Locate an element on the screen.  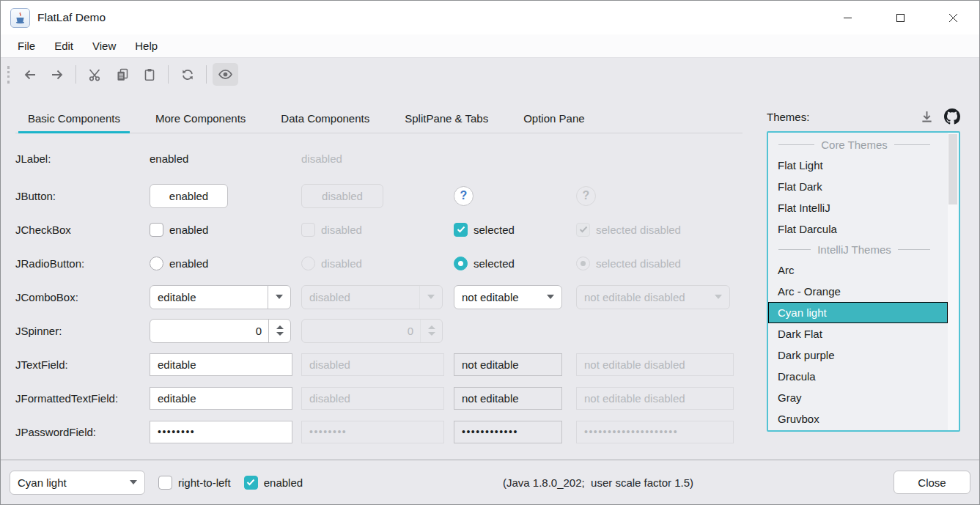
spinner-disabled: 0 is located at coordinates (372, 331).